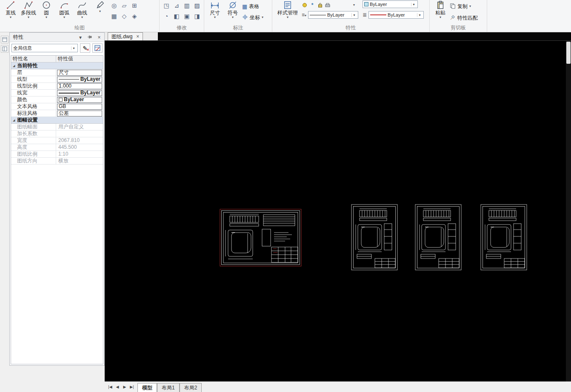  I want to click on property-value-field: 1.000, so click(80, 86).